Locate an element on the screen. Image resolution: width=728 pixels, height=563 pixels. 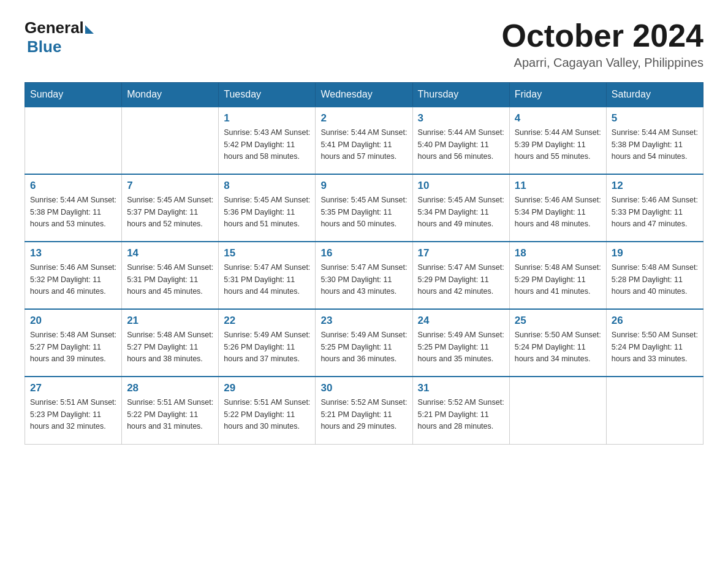
day-info: Sunrise: 5:47 AM Sunset: 5:30 PM Dayligh… is located at coordinates (364, 280).